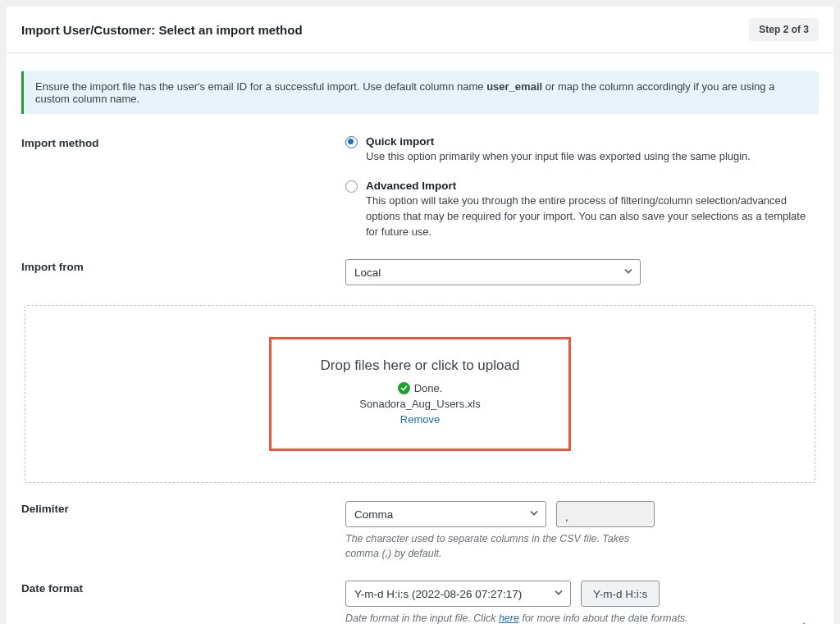 Image resolution: width=840 pixels, height=624 pixels. Describe the element at coordinates (420, 366) in the screenshot. I see `dropzone-heading: Drop files here or click to upload` at that location.